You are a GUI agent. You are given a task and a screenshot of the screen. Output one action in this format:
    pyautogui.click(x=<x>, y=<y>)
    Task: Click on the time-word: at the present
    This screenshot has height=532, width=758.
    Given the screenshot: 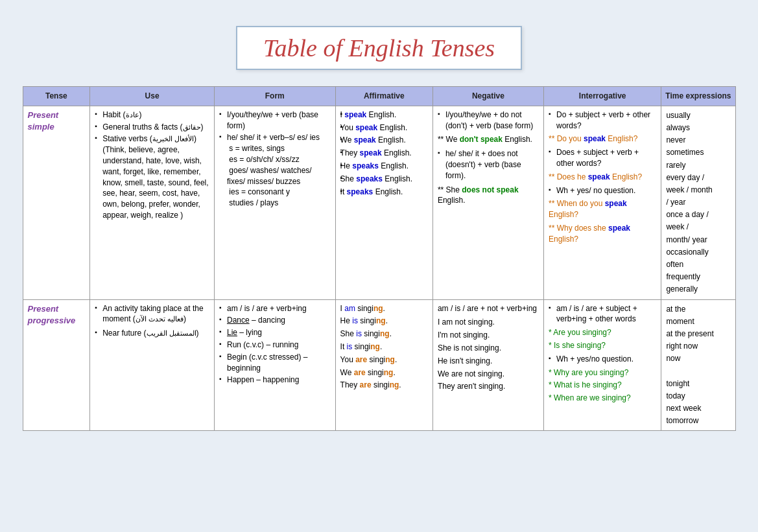 What is the action you would take?
    pyautogui.click(x=698, y=334)
    